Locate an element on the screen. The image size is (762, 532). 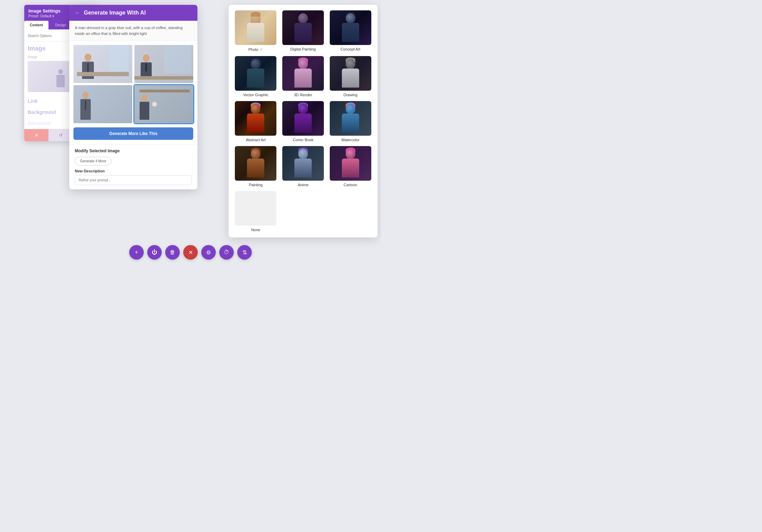
add-button: + is located at coordinates (136, 252).